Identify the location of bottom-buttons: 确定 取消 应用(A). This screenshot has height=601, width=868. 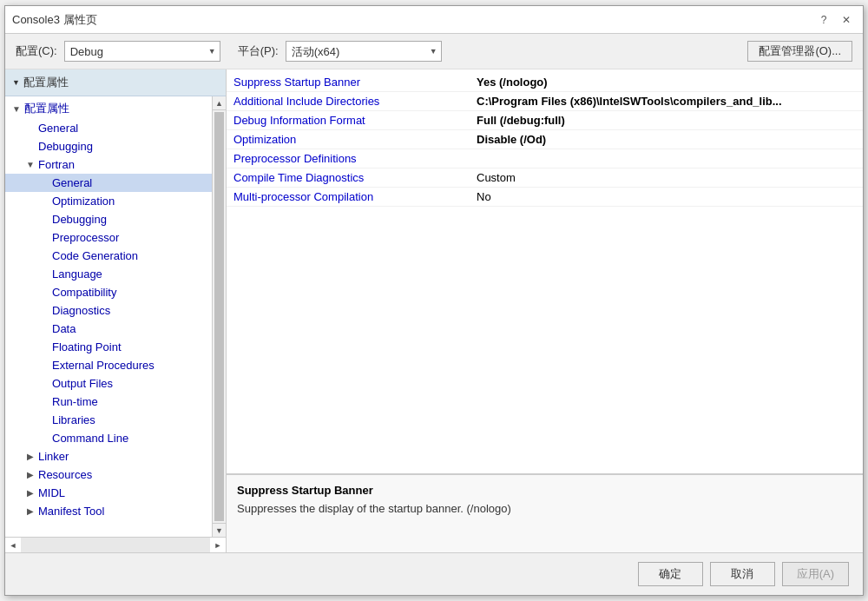
(434, 573).